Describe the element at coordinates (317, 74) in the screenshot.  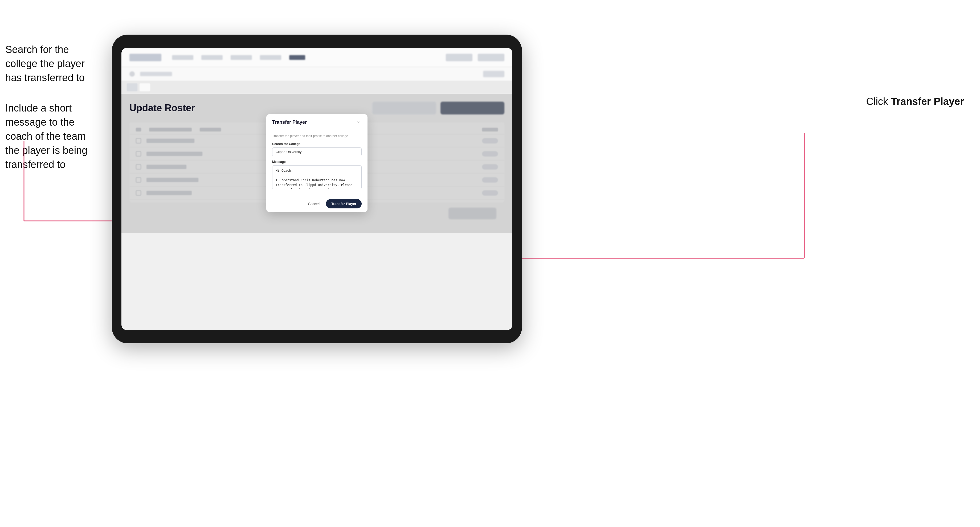
I see `sub-header` at that location.